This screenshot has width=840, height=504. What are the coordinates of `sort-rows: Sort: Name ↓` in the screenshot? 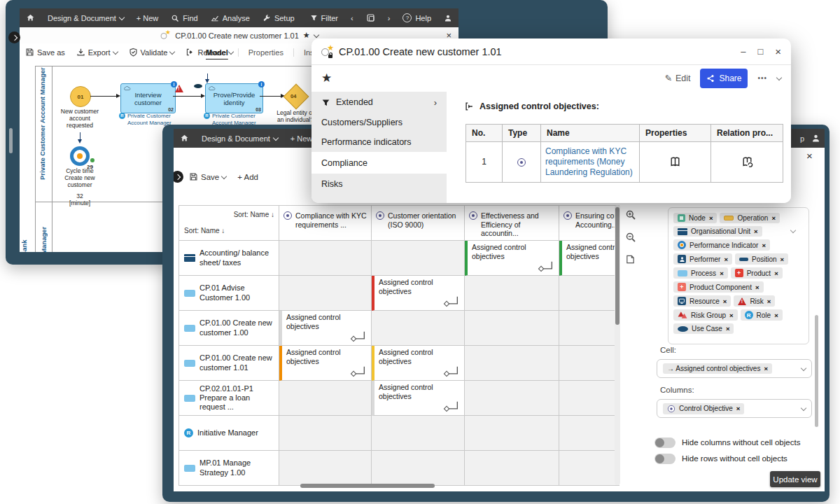 It's located at (204, 231).